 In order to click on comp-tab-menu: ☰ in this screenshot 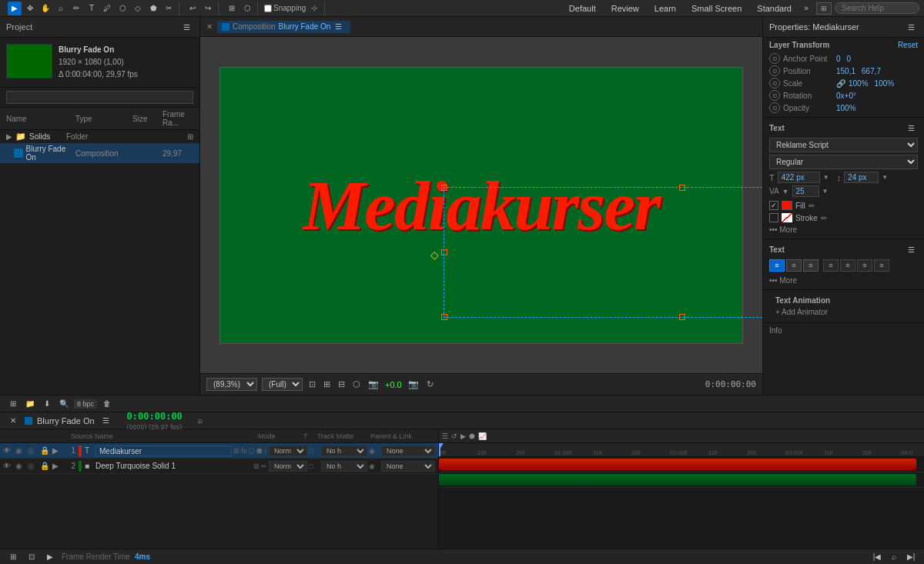, I will do `click(338, 27)`.